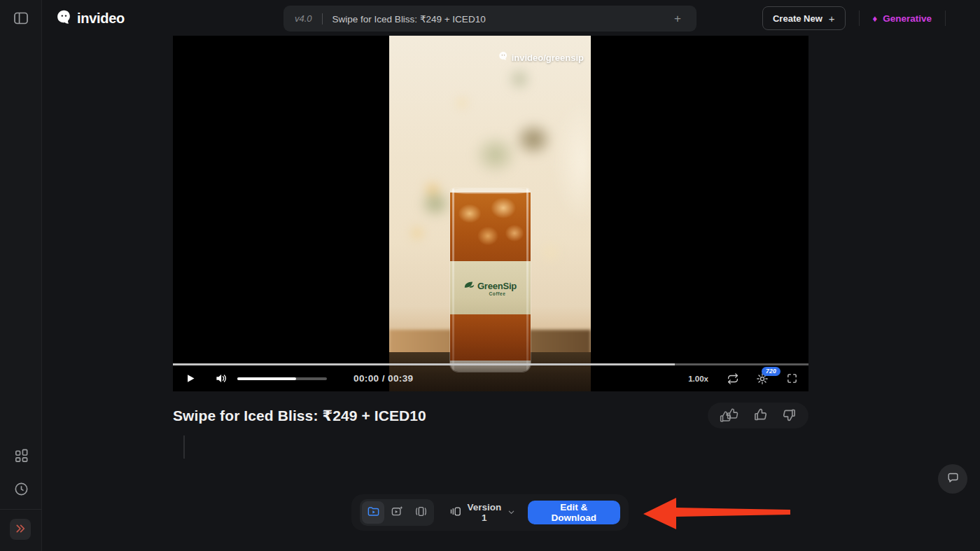  Describe the element at coordinates (953, 479) in the screenshot. I see `chat-bubble-icon` at that location.